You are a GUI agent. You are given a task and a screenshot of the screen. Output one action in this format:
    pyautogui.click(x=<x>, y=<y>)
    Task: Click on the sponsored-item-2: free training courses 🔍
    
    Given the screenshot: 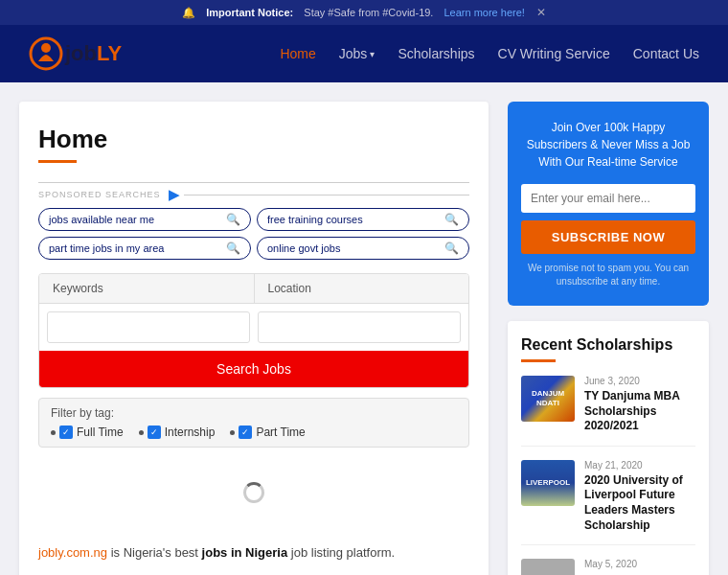 What is the action you would take?
    pyautogui.click(x=363, y=219)
    